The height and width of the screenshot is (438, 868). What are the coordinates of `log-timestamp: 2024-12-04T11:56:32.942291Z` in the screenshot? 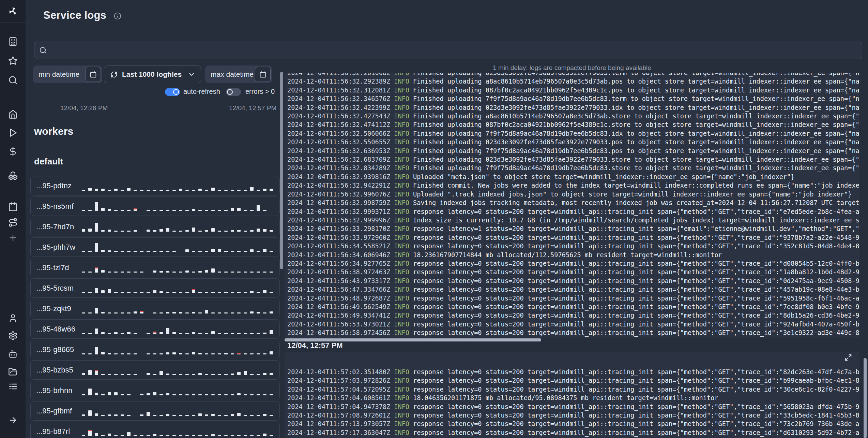 It's located at (339, 186).